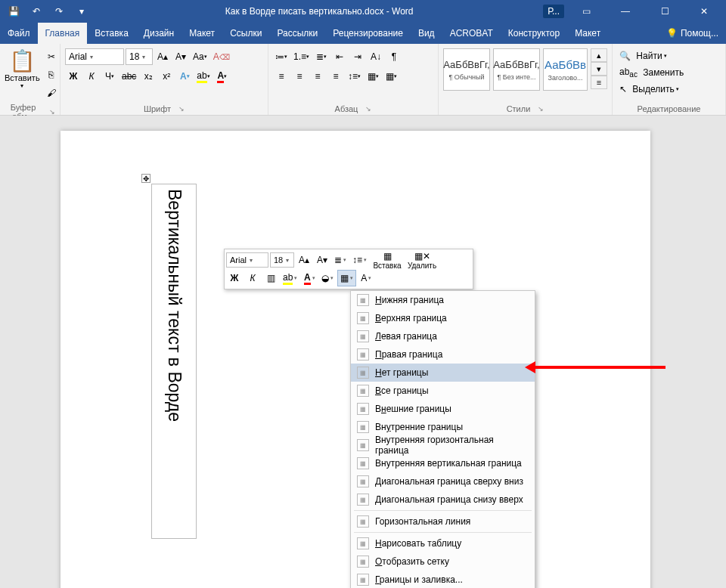 Image resolution: width=726 pixels, height=588 pixels. Describe the element at coordinates (588, 33) in the screenshot. I see `tab-table-layout: Макет` at that location.